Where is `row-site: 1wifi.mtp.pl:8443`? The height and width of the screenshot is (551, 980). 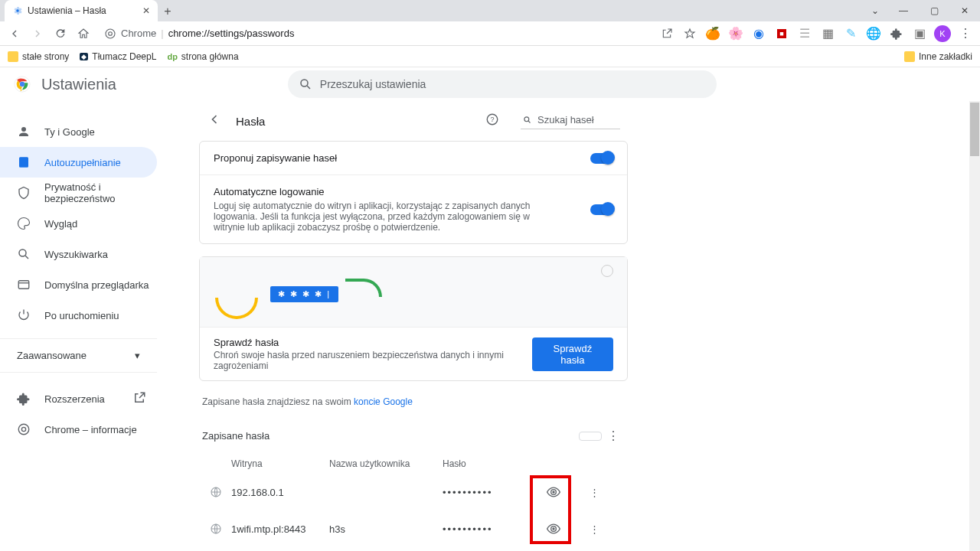
row-site: 1wifi.mtp.pl:8443 is located at coordinates (280, 530).